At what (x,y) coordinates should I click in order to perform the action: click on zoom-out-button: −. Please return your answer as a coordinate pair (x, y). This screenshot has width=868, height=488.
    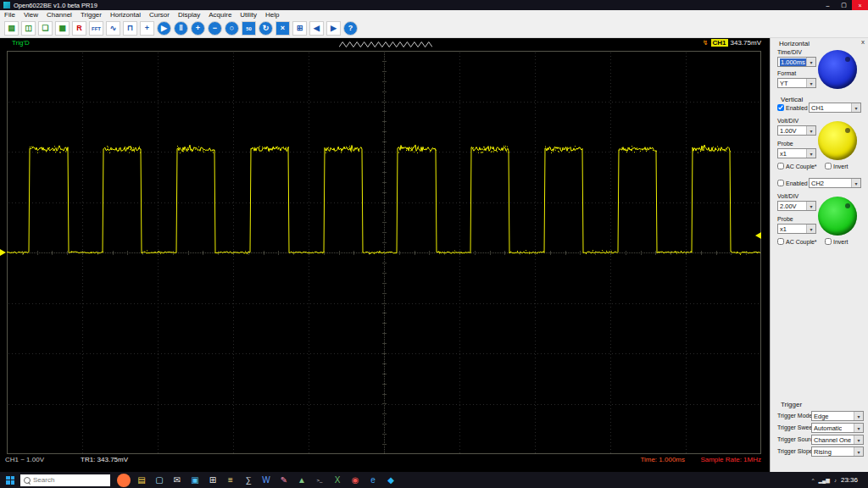
    Looking at the image, I should click on (215, 29).